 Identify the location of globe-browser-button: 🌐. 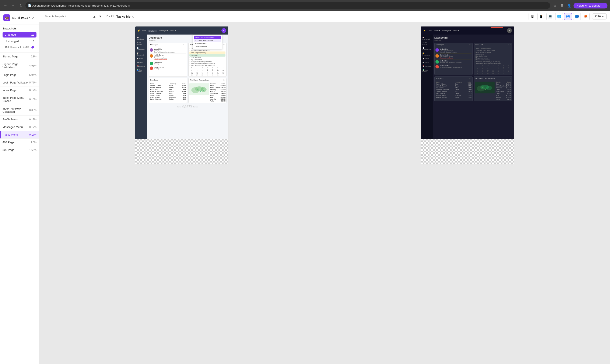
(559, 17).